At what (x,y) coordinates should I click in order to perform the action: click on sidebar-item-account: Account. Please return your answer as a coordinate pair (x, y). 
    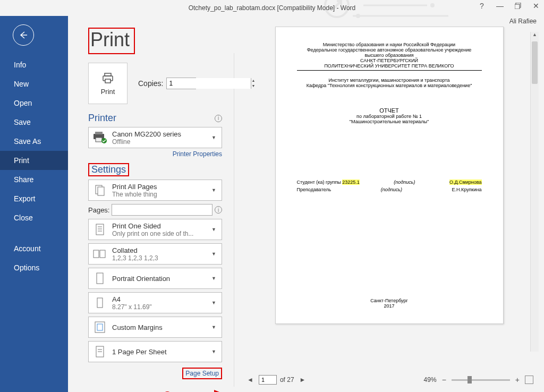
    Looking at the image, I should click on (34, 249).